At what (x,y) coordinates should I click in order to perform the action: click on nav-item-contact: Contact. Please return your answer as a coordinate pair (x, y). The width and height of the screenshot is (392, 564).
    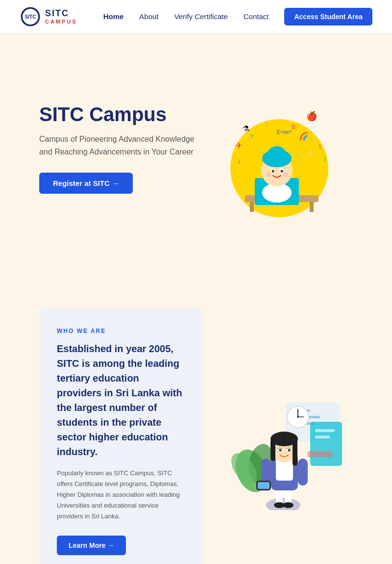
    Looking at the image, I should click on (256, 17).